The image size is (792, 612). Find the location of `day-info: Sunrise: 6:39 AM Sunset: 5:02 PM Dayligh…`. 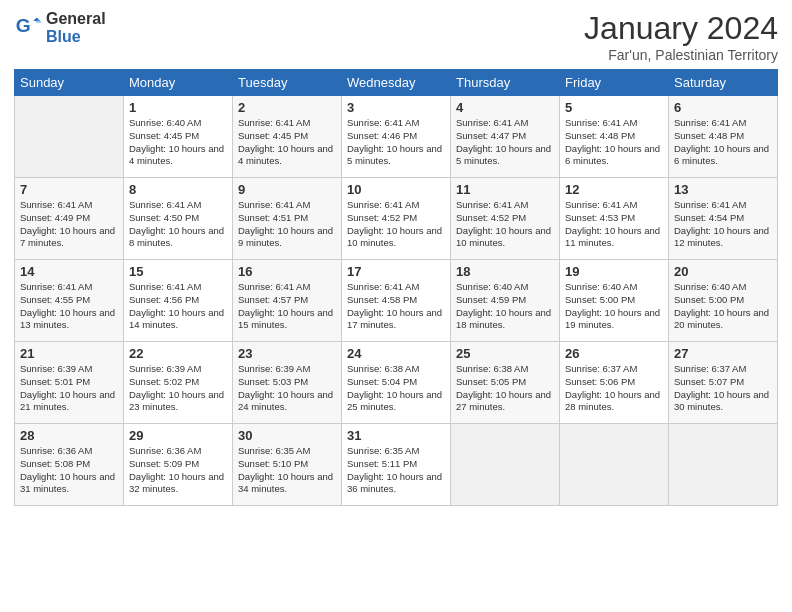

day-info: Sunrise: 6:39 AM Sunset: 5:02 PM Dayligh… is located at coordinates (178, 388).